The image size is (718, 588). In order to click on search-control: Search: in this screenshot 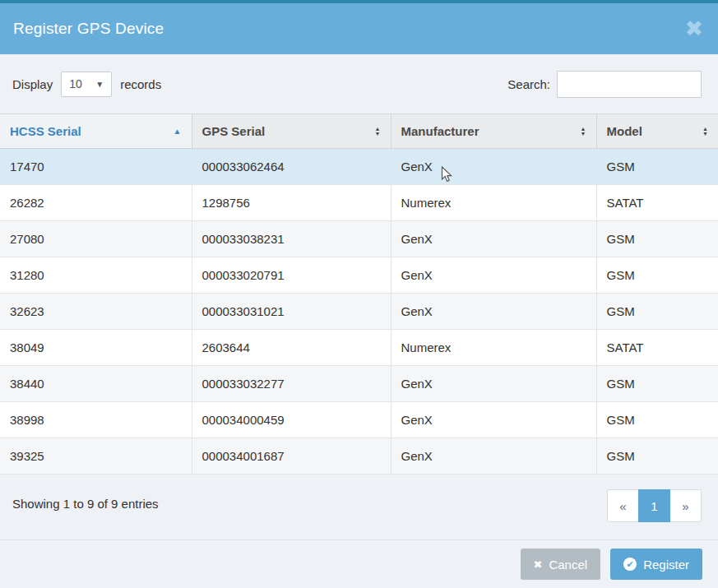, I will do `click(605, 84)`.